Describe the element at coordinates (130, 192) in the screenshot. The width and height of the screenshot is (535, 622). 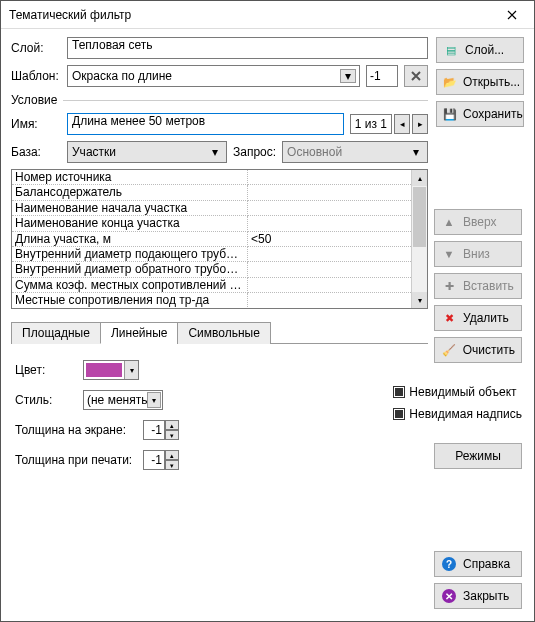
I see `field-name-cell: Балансодержатель` at that location.